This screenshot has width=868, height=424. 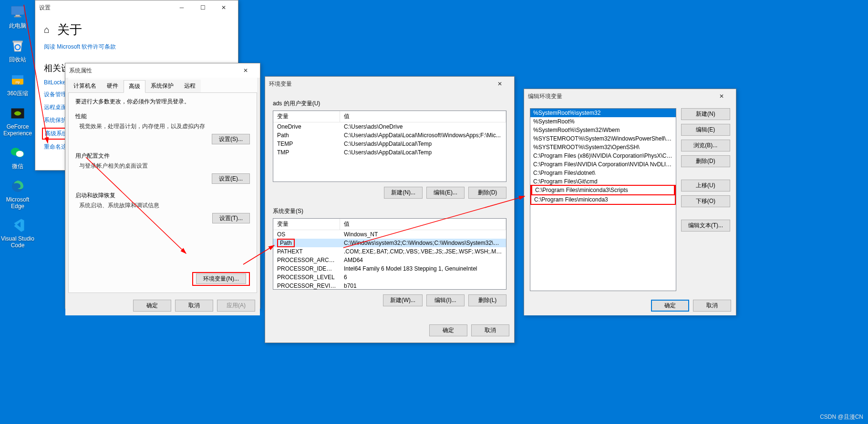 What do you see at coordinates (603, 121) in the screenshot?
I see `list-item: %SystemRoot%` at bounding box center [603, 121].